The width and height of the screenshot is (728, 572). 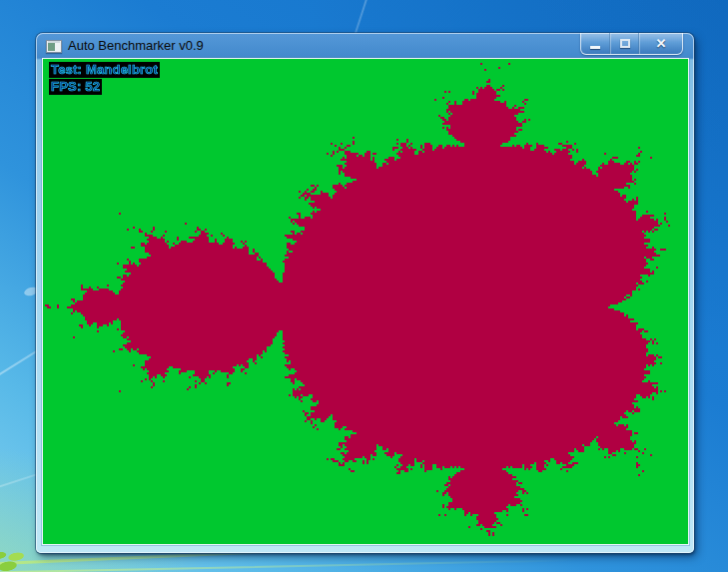 What do you see at coordinates (136, 46) in the screenshot?
I see `window-title: Auto Benchmarker v0.9` at bounding box center [136, 46].